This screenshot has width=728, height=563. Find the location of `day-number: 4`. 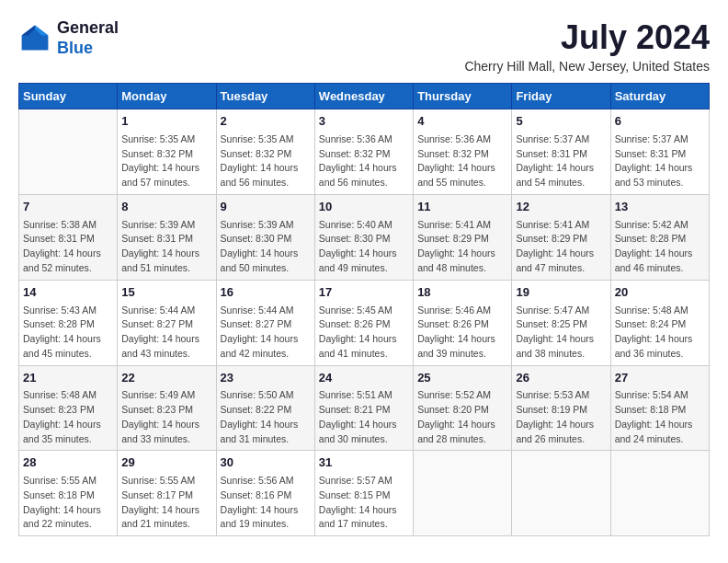

day-number: 4 is located at coordinates (462, 121).